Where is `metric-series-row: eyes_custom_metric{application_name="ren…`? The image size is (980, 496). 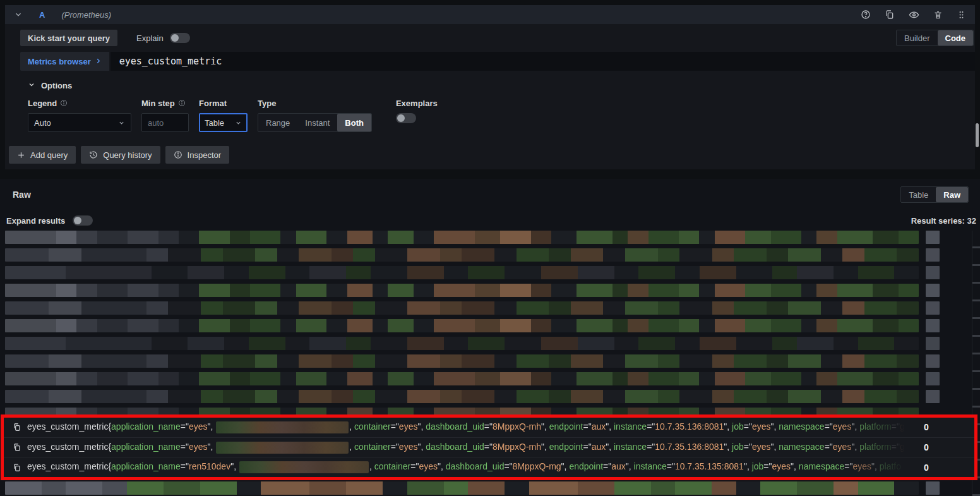
metric-series-row: eyes_custom_metric{application_name="ren… is located at coordinates (489, 467).